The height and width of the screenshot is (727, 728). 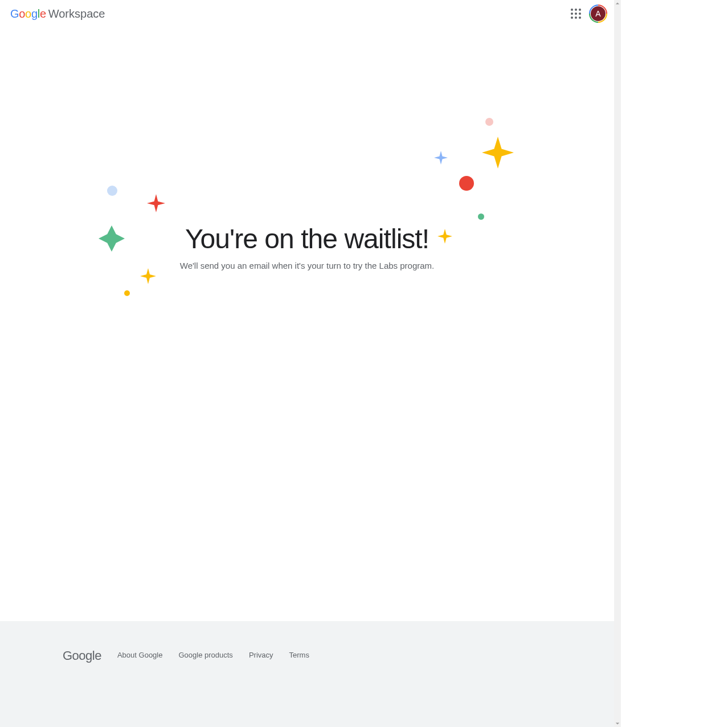 What do you see at coordinates (617, 363) in the screenshot?
I see `scrollbar-vertical` at bounding box center [617, 363].